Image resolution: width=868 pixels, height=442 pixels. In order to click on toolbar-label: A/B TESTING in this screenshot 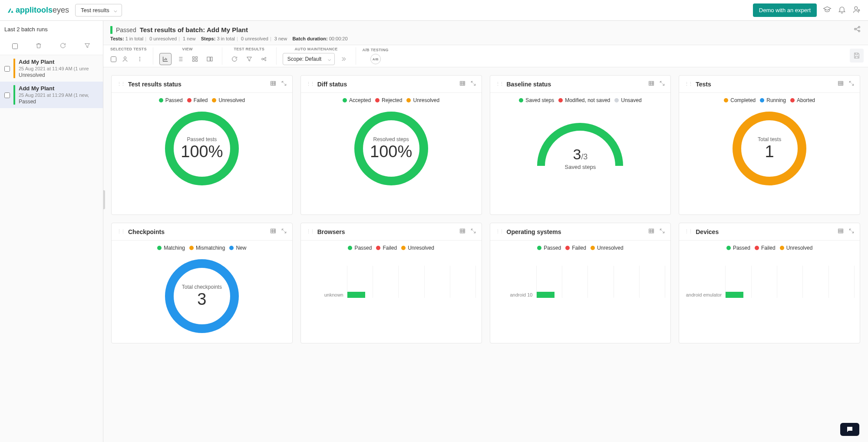, I will do `click(375, 50)`.